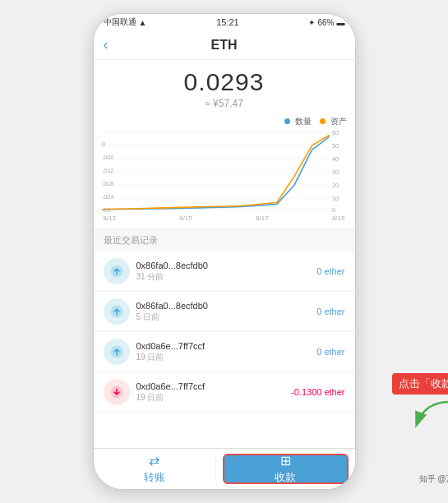 The height and width of the screenshot is (503, 448). I want to click on annotation-arrow, so click(429, 416).